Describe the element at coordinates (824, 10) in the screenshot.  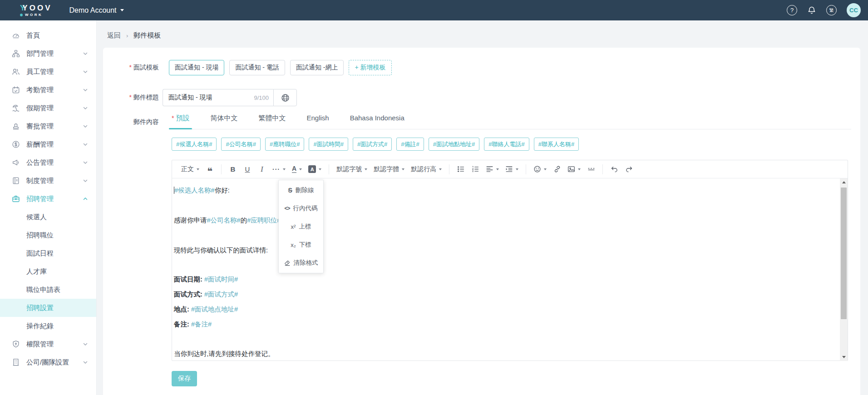
I see `header-actions: ? 繁 CC` at that location.